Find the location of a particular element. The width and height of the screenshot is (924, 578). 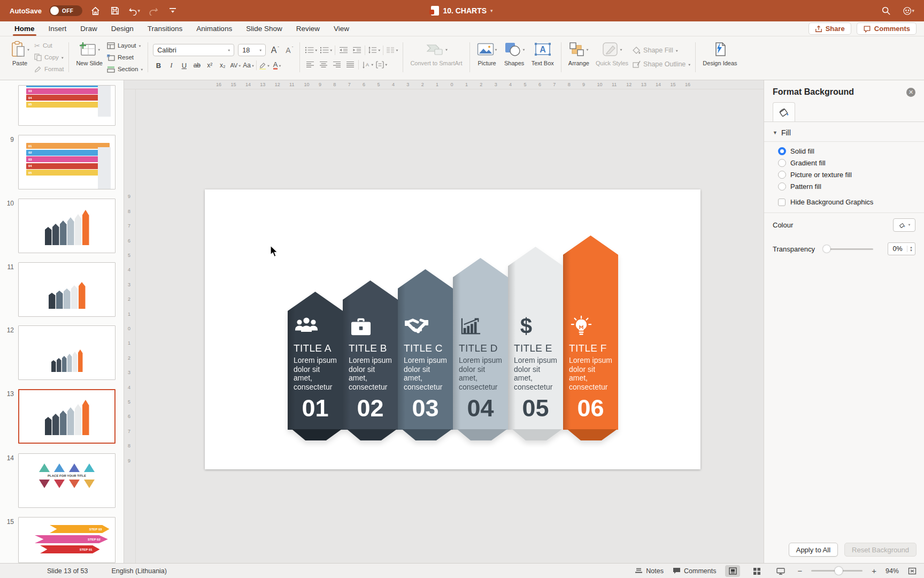

decrease-indent-button is located at coordinates (343, 50).